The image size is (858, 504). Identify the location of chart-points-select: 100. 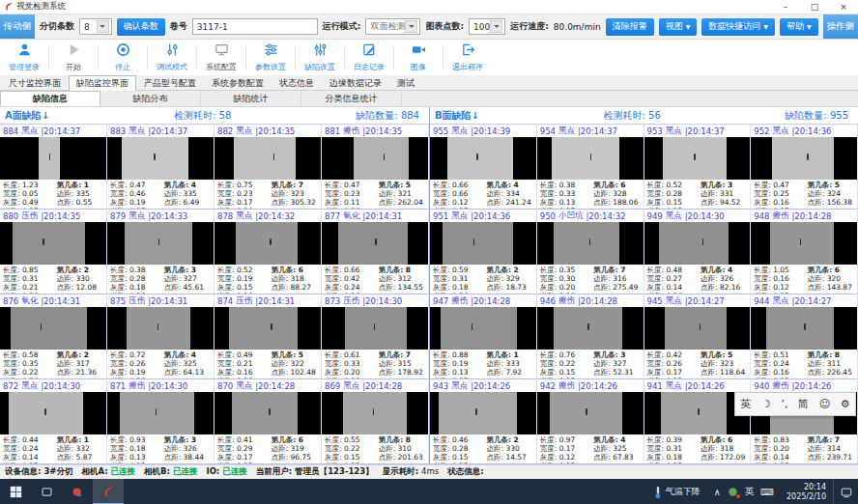
(487, 27).